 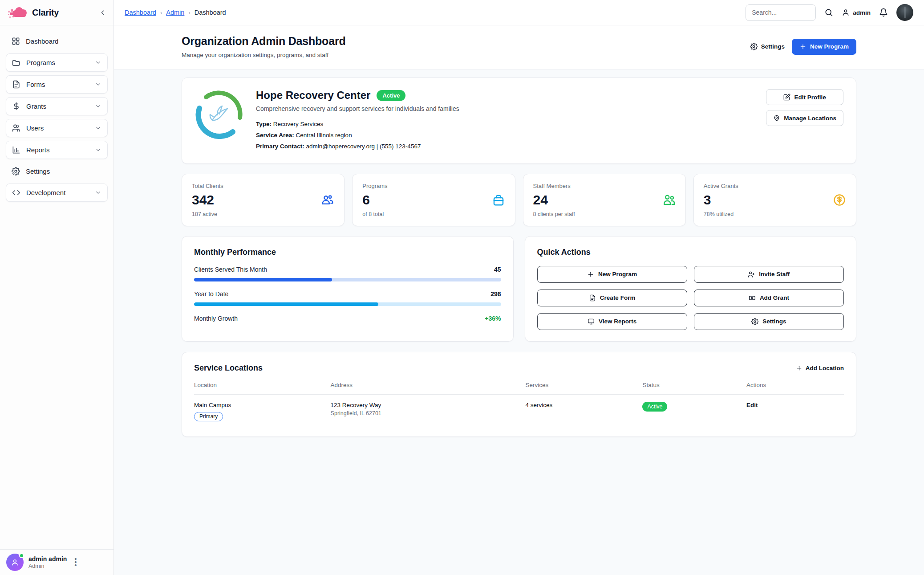 I want to click on quick-action-settings: Settings, so click(x=769, y=322).